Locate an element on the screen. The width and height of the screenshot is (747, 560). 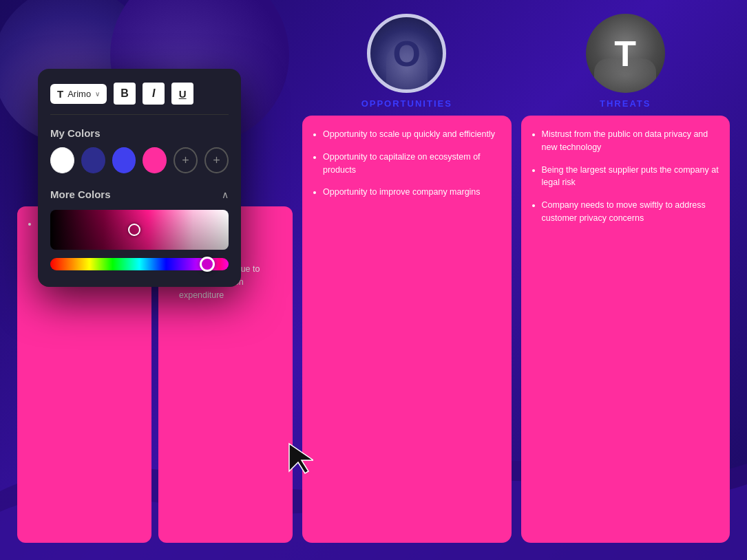
threat-item-3: Company needs to move swiftly to address… is located at coordinates (631, 212).